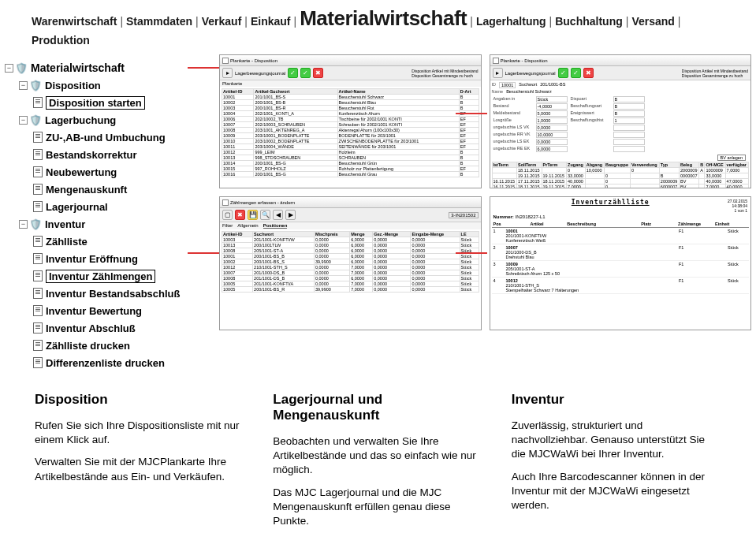 The width and height of the screenshot is (756, 559). Describe the element at coordinates (65, 224) in the screenshot. I see `tree-group: Inventur` at that location.